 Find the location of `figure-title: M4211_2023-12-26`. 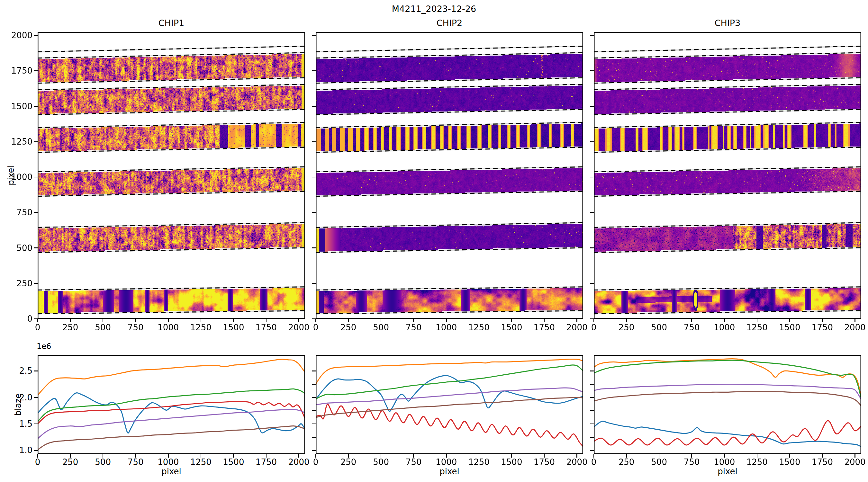

figure-title: M4211_2023-12-26 is located at coordinates (434, 9).